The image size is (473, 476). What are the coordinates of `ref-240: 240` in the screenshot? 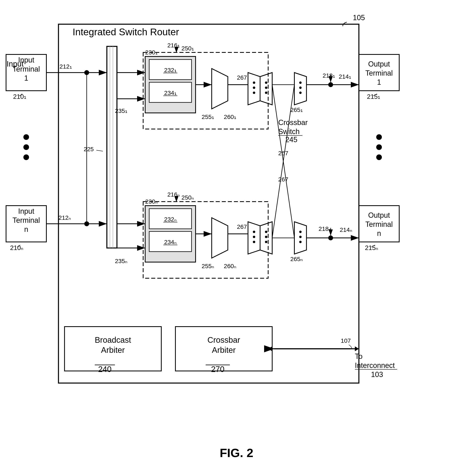 It's located at (105, 369).